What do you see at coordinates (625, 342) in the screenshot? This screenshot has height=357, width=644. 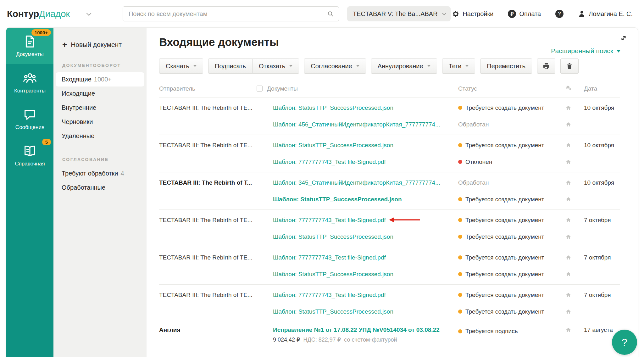 I see `floating-help-button: ?` at bounding box center [625, 342].